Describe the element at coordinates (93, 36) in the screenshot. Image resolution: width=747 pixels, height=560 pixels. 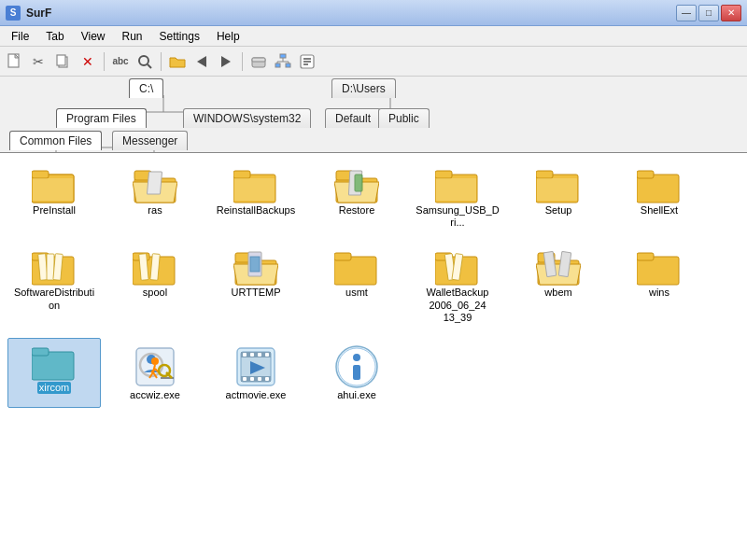
I see `menu-view: View` at that location.